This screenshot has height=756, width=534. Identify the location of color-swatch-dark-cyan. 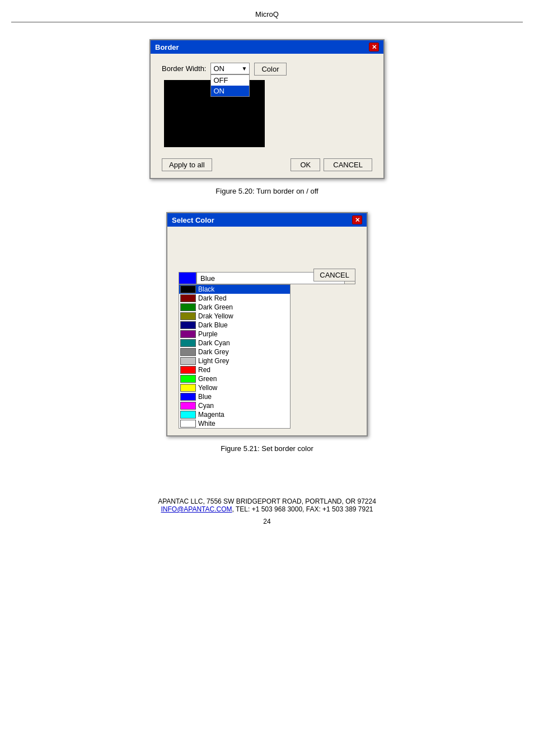
(188, 343).